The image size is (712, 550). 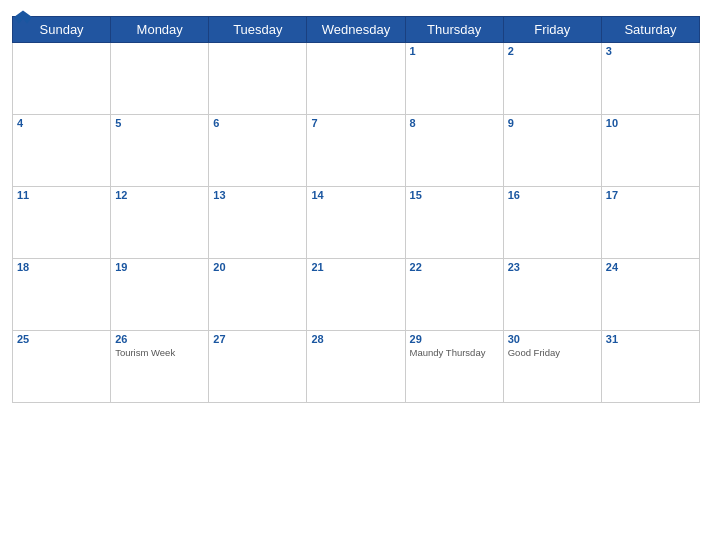 What do you see at coordinates (650, 267) in the screenshot?
I see `day-number: 24` at bounding box center [650, 267].